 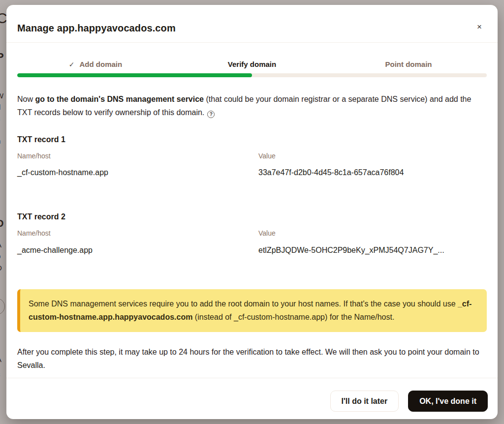 What do you see at coordinates (252, 359) in the screenshot?
I see `completion-note: After you complete this step, it may tak…` at bounding box center [252, 359].